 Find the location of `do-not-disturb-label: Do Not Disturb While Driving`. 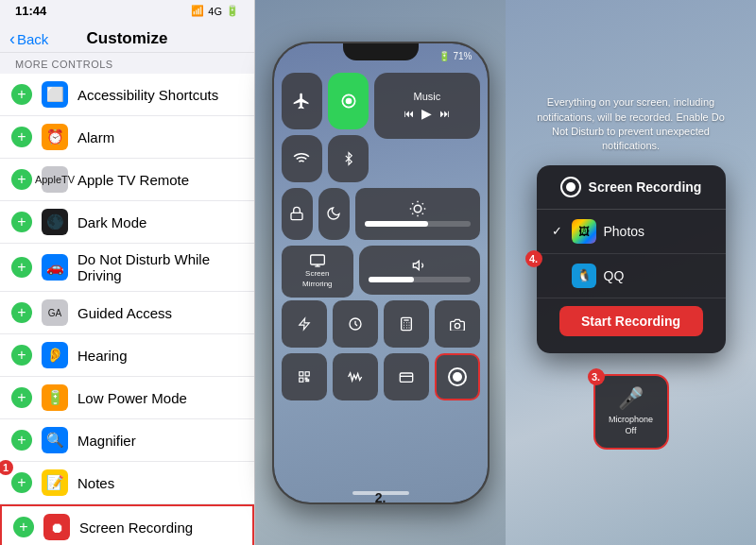

do-not-disturb-label: Do Not Disturb While Driving is located at coordinates (161, 267).